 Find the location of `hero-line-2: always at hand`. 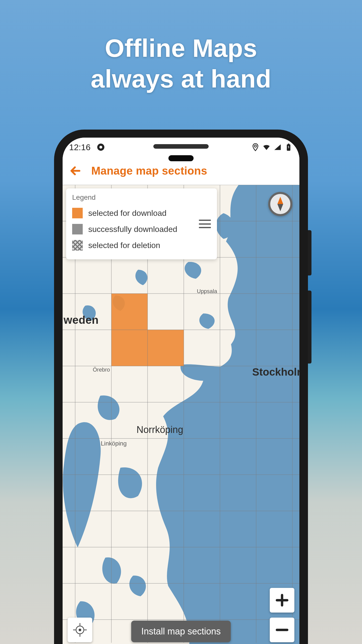

hero-line-2: always at hand is located at coordinates (181, 79).